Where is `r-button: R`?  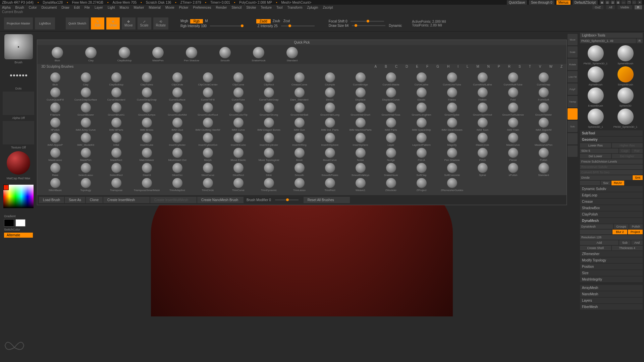
r-button: R is located at coordinates (640, 41).